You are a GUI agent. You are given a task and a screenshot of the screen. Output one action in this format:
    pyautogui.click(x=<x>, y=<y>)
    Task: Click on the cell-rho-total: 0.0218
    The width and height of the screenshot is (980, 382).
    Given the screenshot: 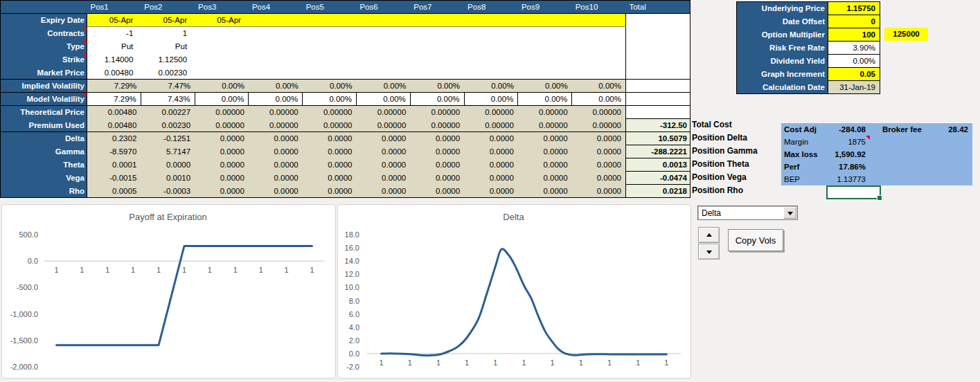 What is the action you would take?
    pyautogui.click(x=658, y=191)
    